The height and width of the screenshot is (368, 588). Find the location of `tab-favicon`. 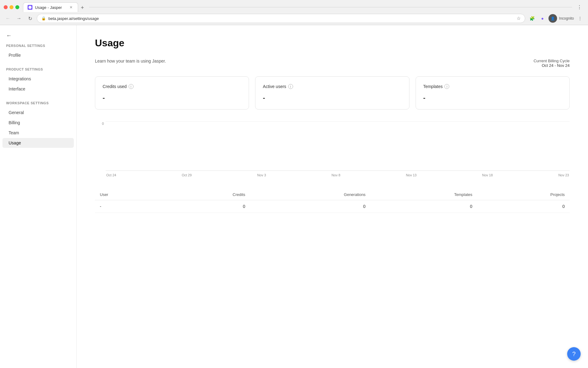

tab-favicon is located at coordinates (30, 7).